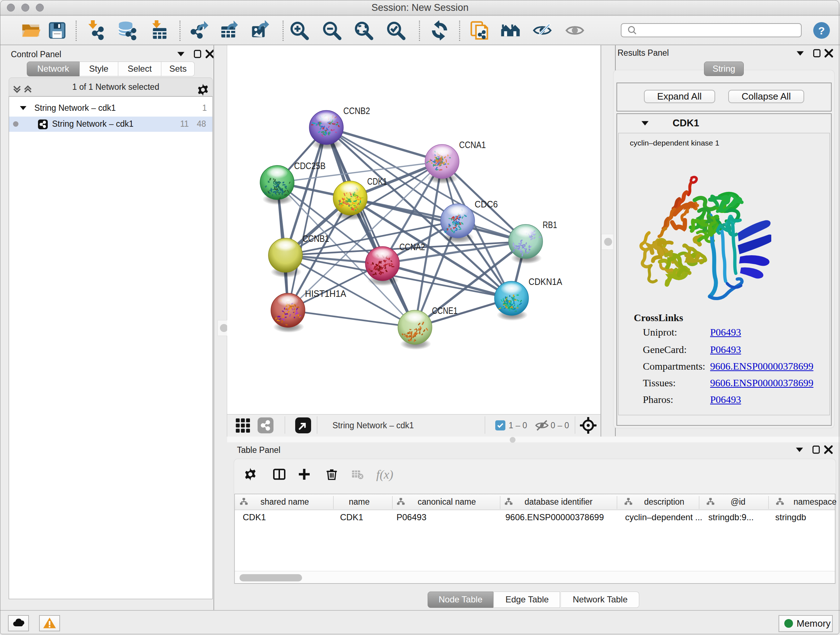  I want to click on svg-text: HIST1H1A, so click(326, 293).